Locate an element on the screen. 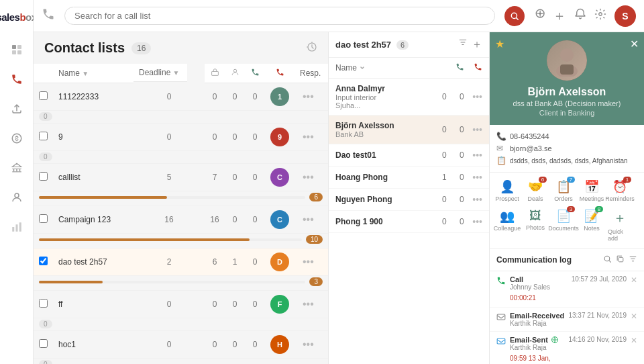 The width and height of the screenshot is (644, 364). col-name: Name ▼ is located at coordinates (93, 74).